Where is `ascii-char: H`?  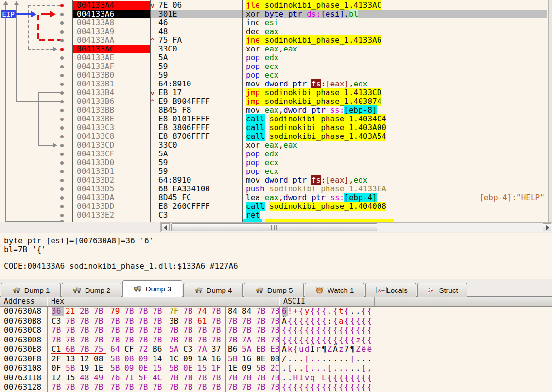 ascii-char: H is located at coordinates (296, 378).